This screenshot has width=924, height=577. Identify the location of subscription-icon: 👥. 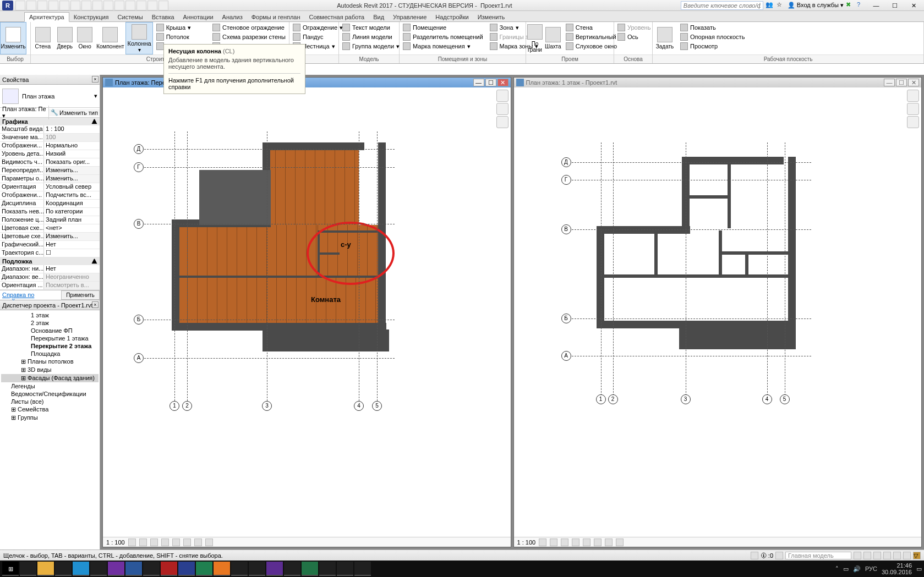
(770, 6).